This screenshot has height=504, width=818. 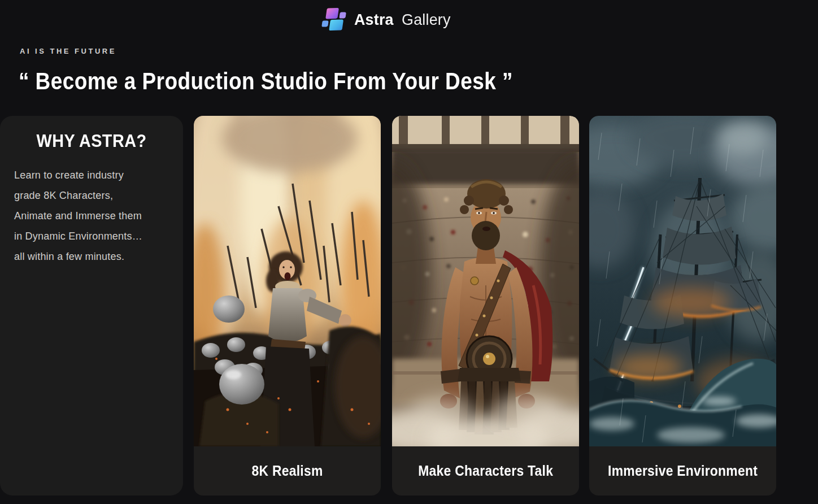 What do you see at coordinates (93, 216) in the screenshot?
I see `why-astra-body: Learn to create industry grade 8K Charac…` at bounding box center [93, 216].